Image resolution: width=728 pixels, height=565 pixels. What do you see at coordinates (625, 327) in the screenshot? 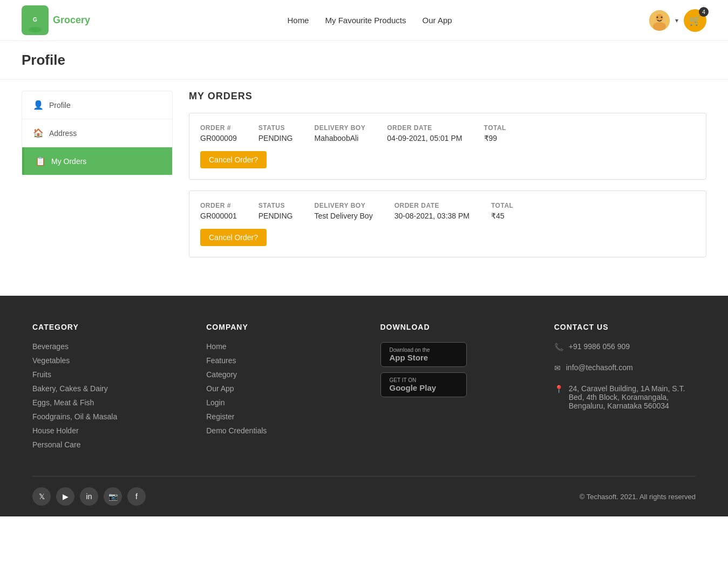
I see `footer-contact-title: CONTACT US` at bounding box center [625, 327].